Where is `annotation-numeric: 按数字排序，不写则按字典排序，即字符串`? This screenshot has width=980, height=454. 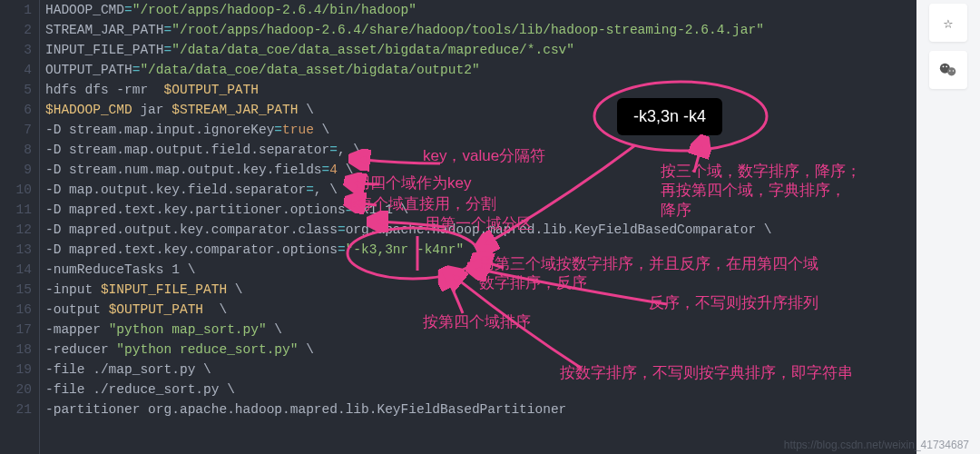 annotation-numeric: 按数字排序，不写则按字典排序，即字符串 is located at coordinates (706, 372).